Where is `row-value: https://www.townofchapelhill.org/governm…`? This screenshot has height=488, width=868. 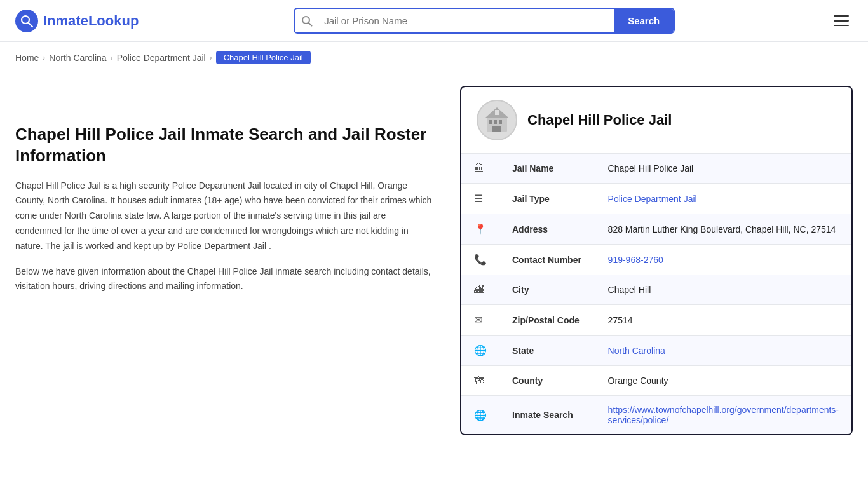
row-value: https://www.townofchapelhill.org/governm… is located at coordinates (723, 416).